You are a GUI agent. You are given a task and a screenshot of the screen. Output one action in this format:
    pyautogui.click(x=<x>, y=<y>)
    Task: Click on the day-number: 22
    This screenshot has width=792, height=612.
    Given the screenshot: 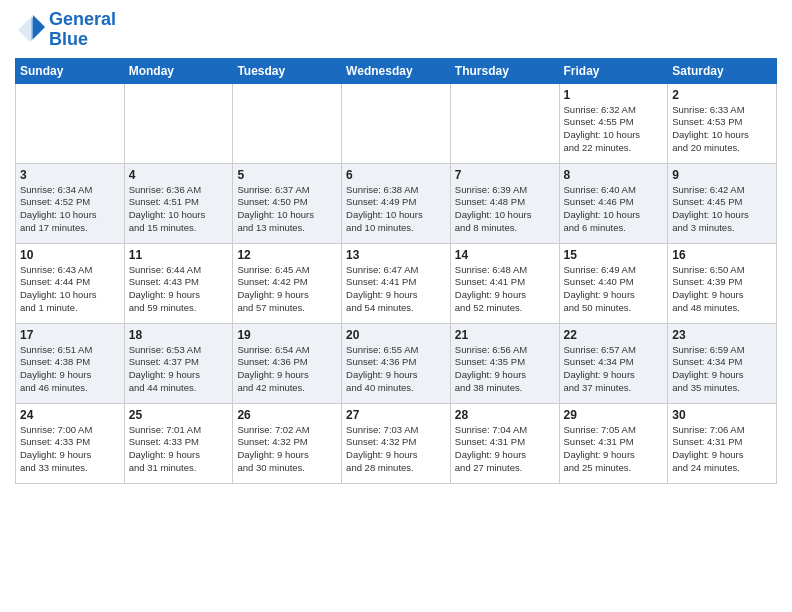 What is the action you would take?
    pyautogui.click(x=614, y=335)
    